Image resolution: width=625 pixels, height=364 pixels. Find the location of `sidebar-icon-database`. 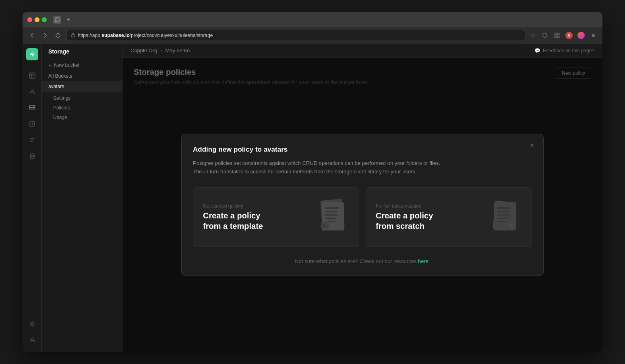

sidebar-icon-database is located at coordinates (32, 156).